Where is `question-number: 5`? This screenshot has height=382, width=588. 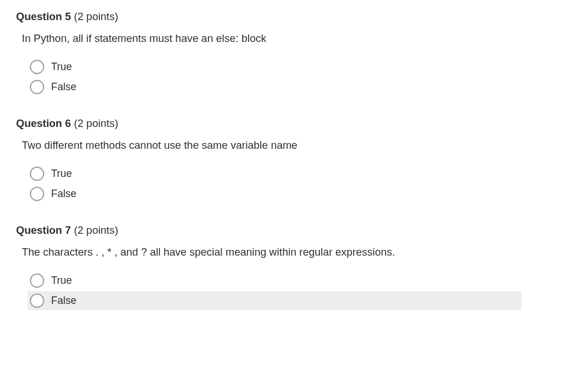 question-number: 5 is located at coordinates (68, 16).